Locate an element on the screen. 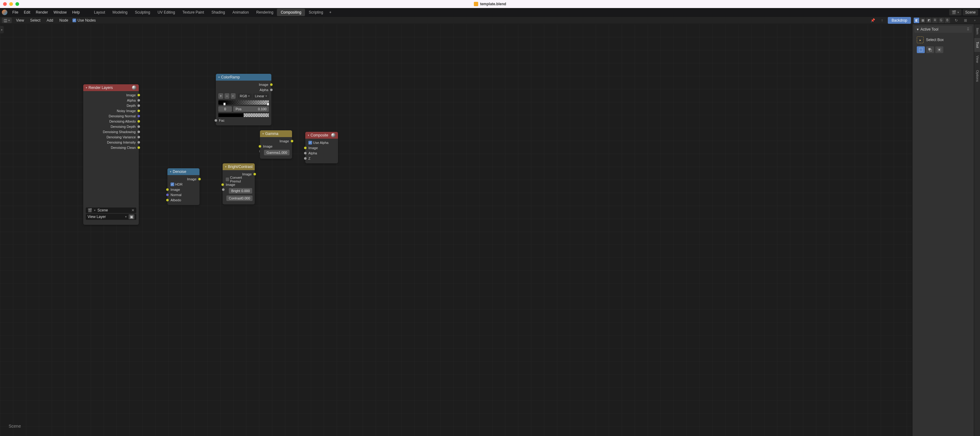 Image resolution: width=980 pixels, height=436 pixels. use-nodes-toggle: ✓ Use Nodes is located at coordinates (84, 21).